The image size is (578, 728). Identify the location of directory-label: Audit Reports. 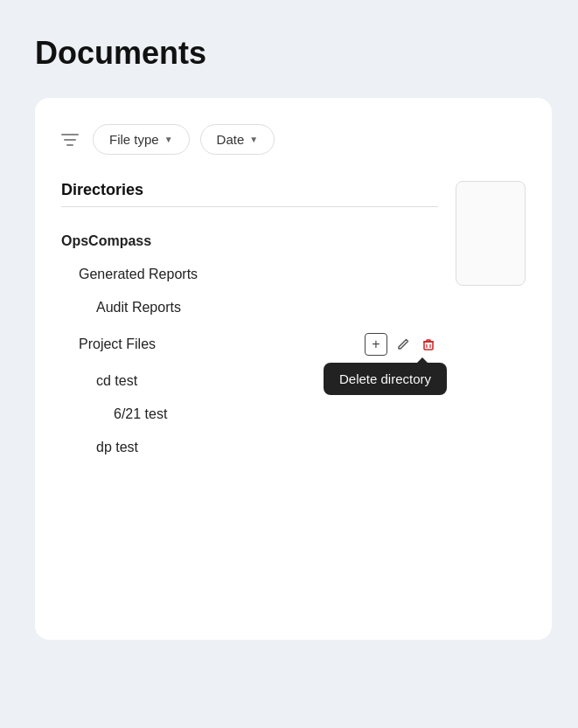
(121, 308).